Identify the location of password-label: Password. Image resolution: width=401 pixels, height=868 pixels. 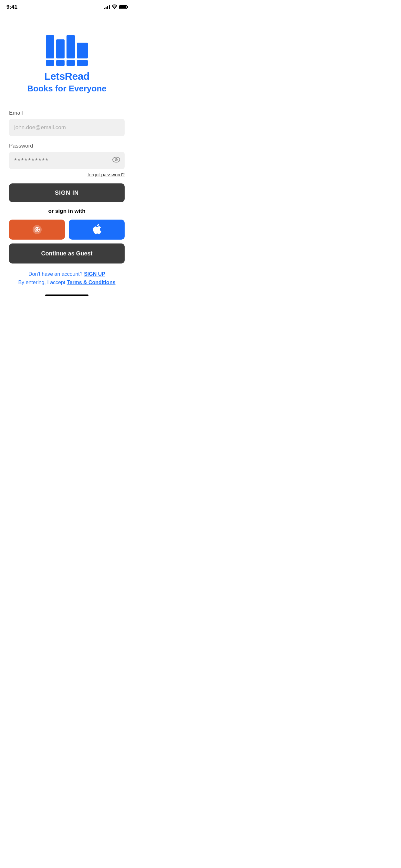
(67, 146).